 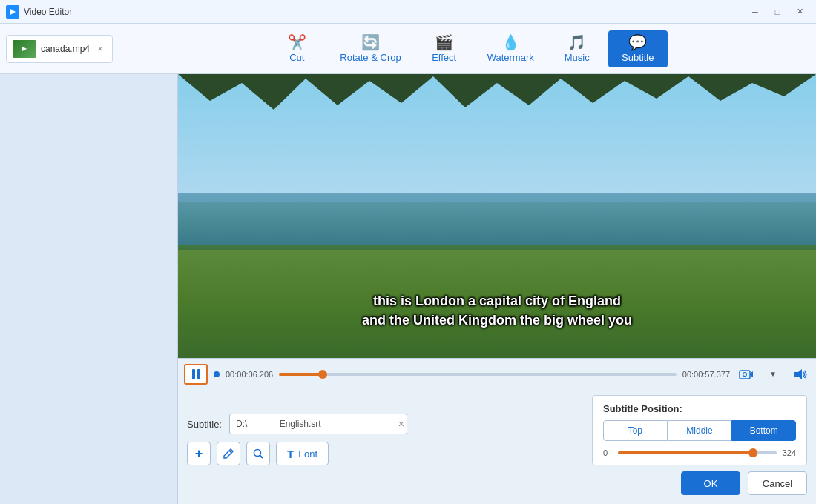 I want to click on trees-top, so click(x=497, y=96).